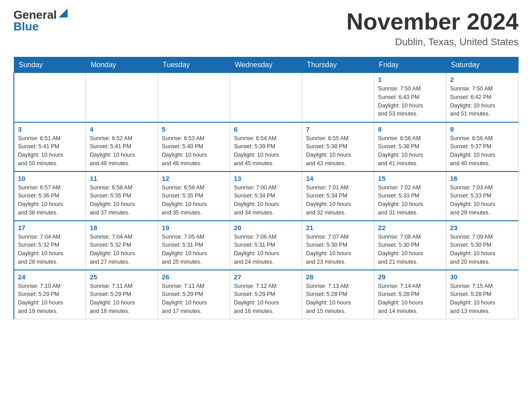 This screenshot has height=411, width=532. I want to click on day-info: Sunrise: 7:06 AM Sunset: 5:31 PM Dayligh…, so click(256, 249).